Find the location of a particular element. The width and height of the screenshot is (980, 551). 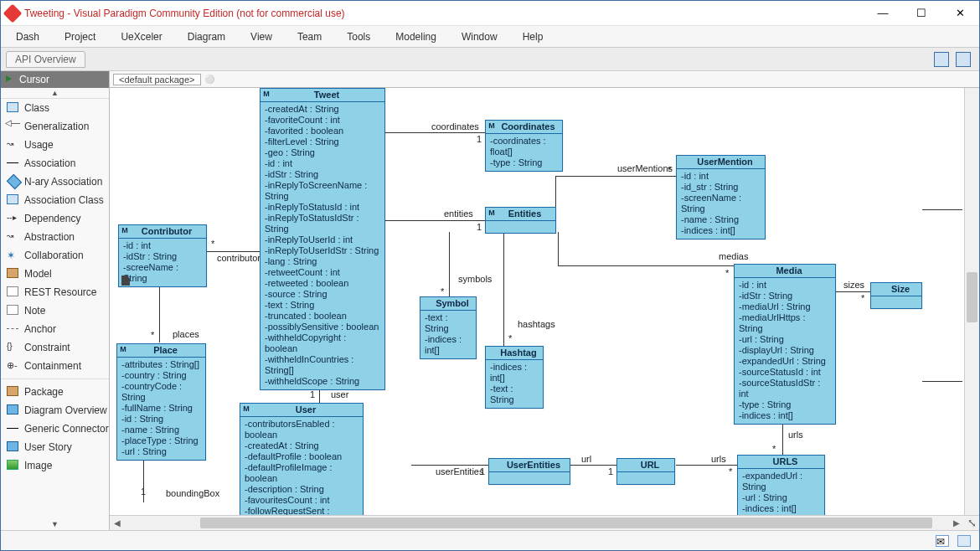

assoc-usermentions: userMentions is located at coordinates (645, 168).